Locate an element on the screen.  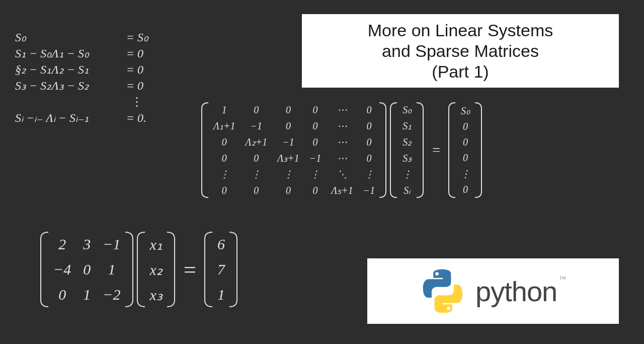
title-line-1: More on Linear Systems is located at coordinates (460, 30).